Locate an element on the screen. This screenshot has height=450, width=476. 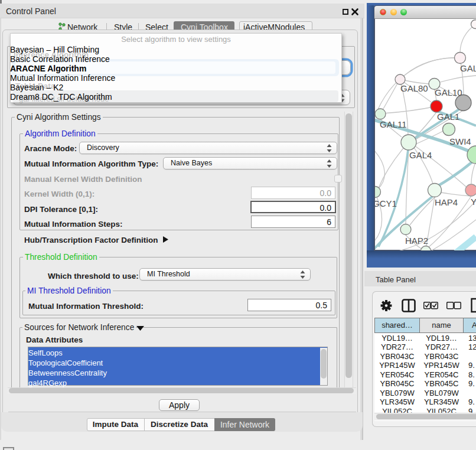
svg-text: GAL10 is located at coordinates (449, 92).